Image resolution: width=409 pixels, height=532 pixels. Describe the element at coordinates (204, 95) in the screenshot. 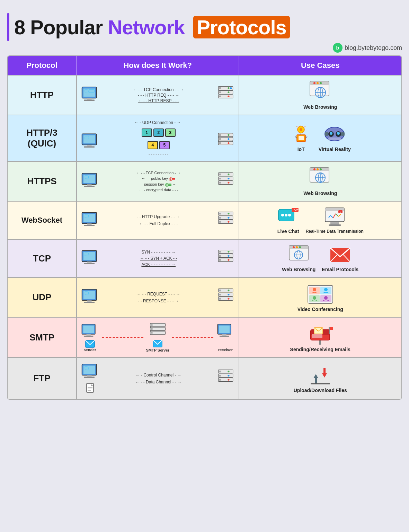

I see `row-http: HTTP ← - - TCP` at that location.